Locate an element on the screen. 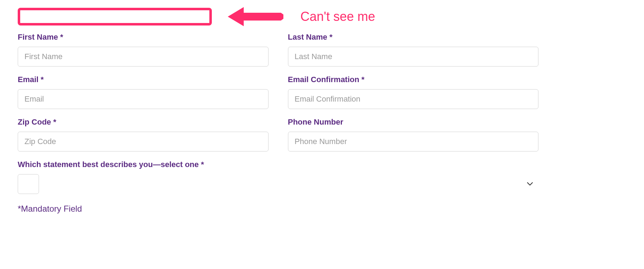 This screenshot has height=269, width=644. zip-code-field: Zip Code * is located at coordinates (143, 134).